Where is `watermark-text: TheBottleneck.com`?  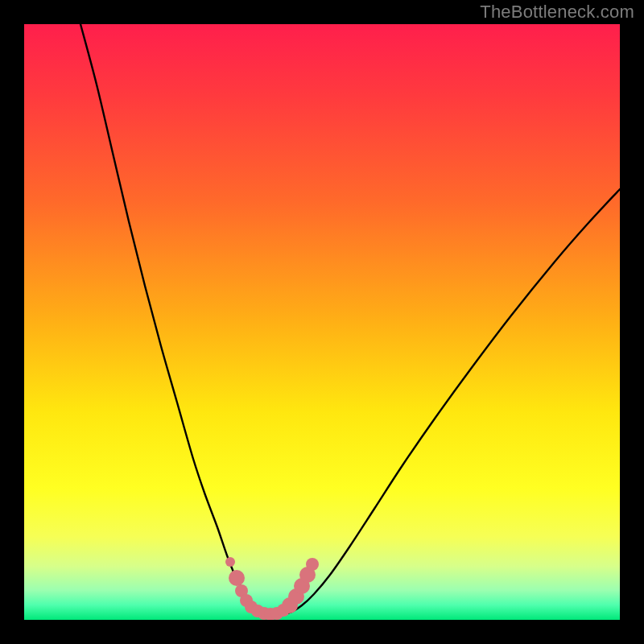
watermark-text: TheBottleneck.com is located at coordinates (557, 12).